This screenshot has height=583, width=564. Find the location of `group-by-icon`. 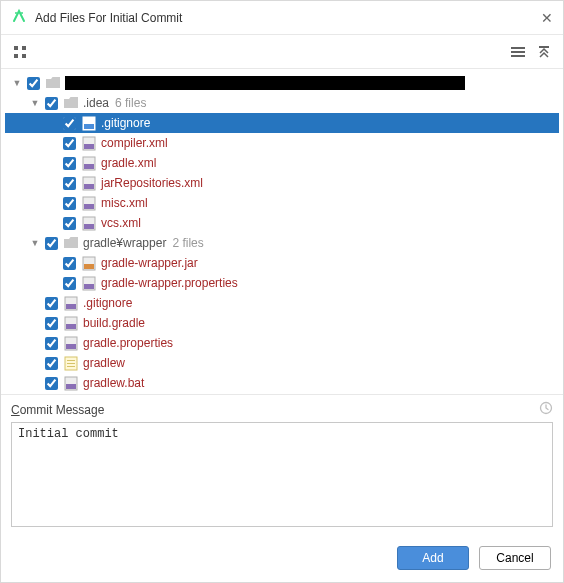

group-by-icon is located at coordinates (518, 52).